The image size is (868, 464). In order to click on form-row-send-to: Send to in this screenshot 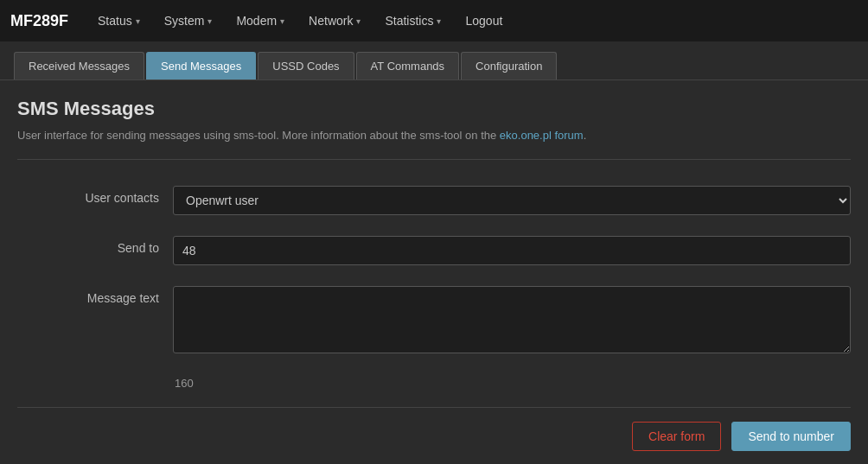, I will do `click(434, 251)`.